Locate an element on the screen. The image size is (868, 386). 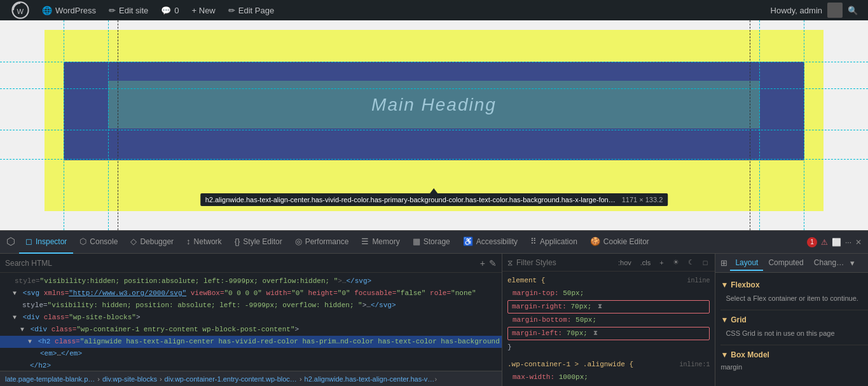
new-button: + New is located at coordinates (203, 10).